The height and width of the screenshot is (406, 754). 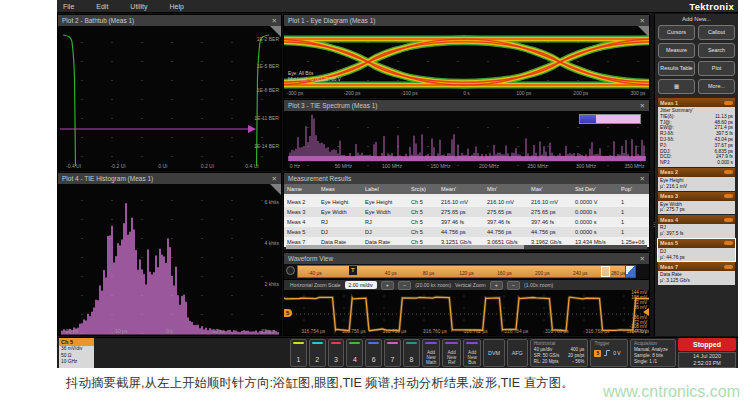 I want to click on menu-help: Help, so click(x=176, y=6).